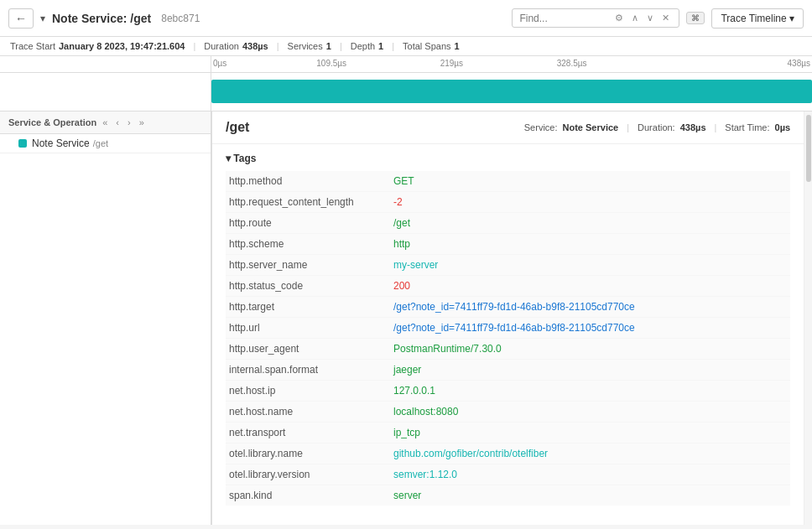 Image resolution: width=812 pixels, height=529 pixels. What do you see at coordinates (572, 64) in the screenshot?
I see `ruler-tick-3: 328.5µs` at bounding box center [572, 64].